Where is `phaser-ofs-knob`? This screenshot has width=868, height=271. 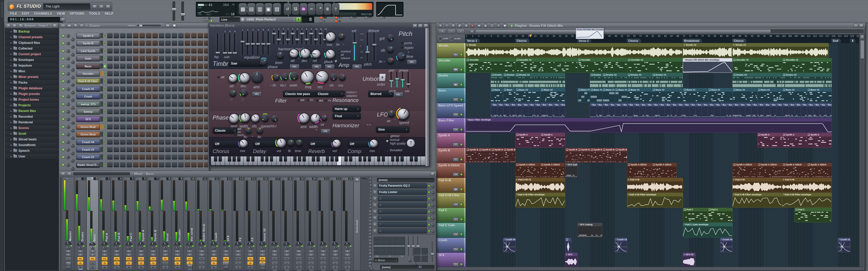
phaser-ofs-knob is located at coordinates (255, 118).